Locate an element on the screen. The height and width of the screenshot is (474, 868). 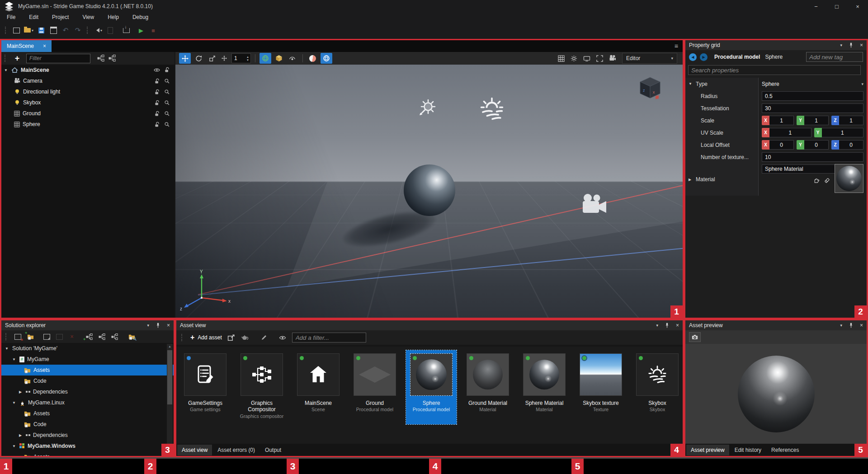
asset-card-skybox: Skybox Skybox is located at coordinates (657, 387).